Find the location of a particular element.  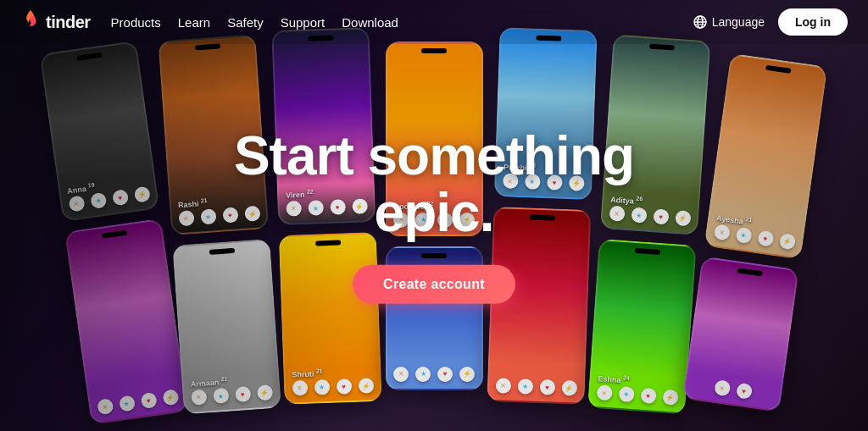

create-account-button: Create account is located at coordinates (434, 285).